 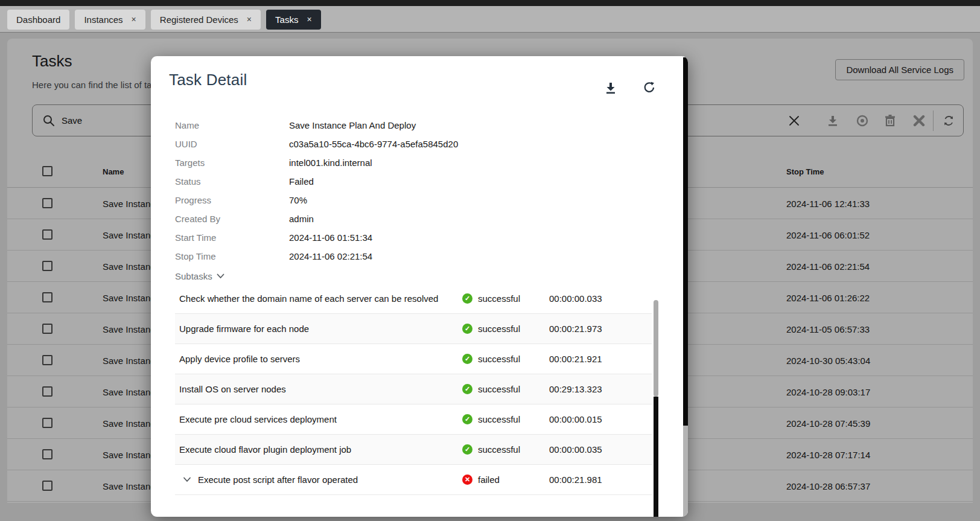 I want to click on field-value: admin, so click(x=302, y=219).